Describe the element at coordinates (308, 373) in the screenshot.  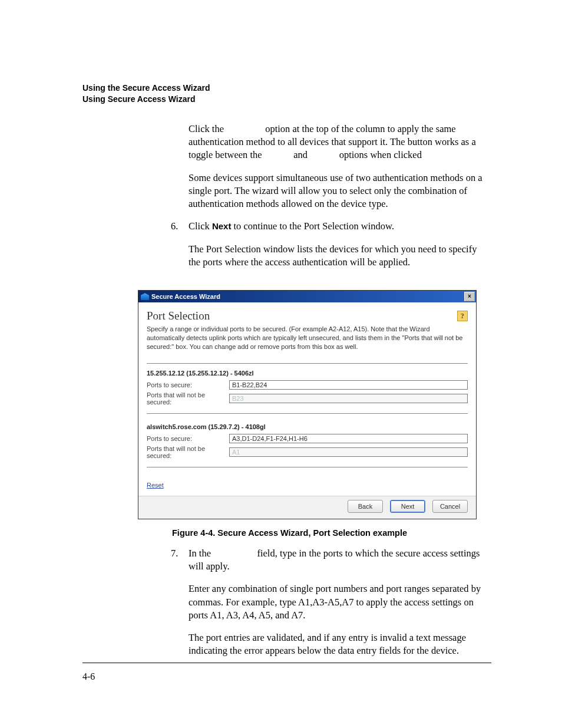
I see `device-title: 15.255.12.12 (15.255.12.12) - 5406zl` at that location.